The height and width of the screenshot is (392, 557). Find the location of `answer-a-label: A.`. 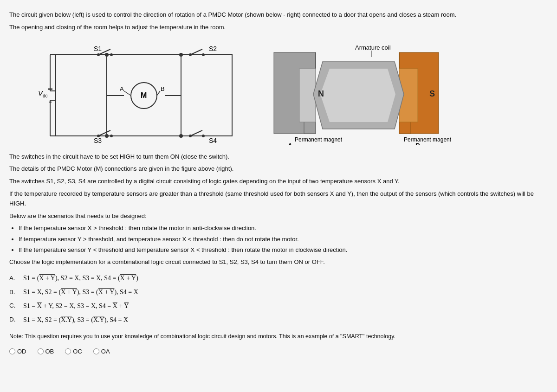

answer-a-label: A. is located at coordinates (14, 278).